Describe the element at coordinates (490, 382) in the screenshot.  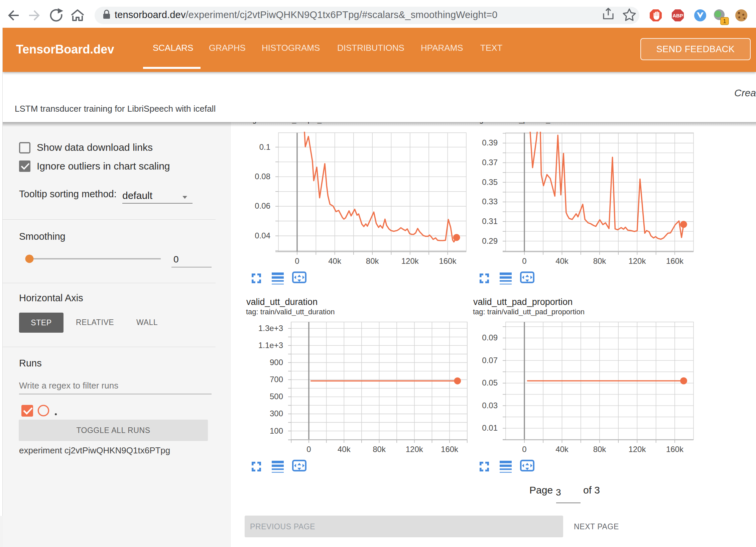
I see `svg-text: 0.05` at that location.